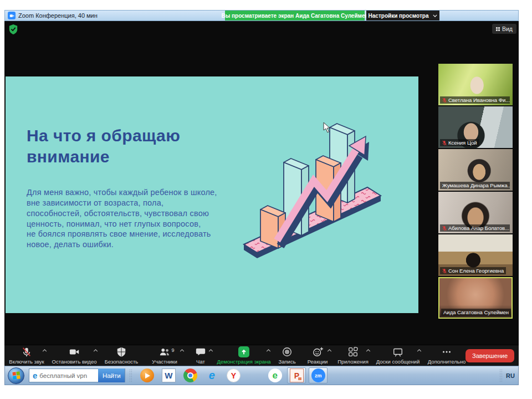 This screenshot has height=399, width=532. Describe the element at coordinates (501, 376) in the screenshot. I see `tray-grip` at that location.